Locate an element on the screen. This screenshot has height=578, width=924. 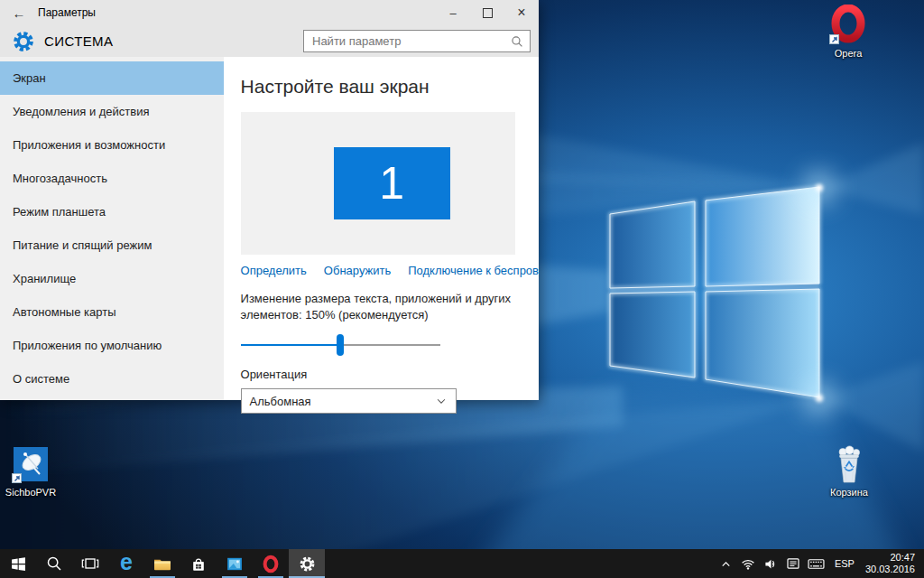
minimize-button: – is located at coordinates (453, 13).